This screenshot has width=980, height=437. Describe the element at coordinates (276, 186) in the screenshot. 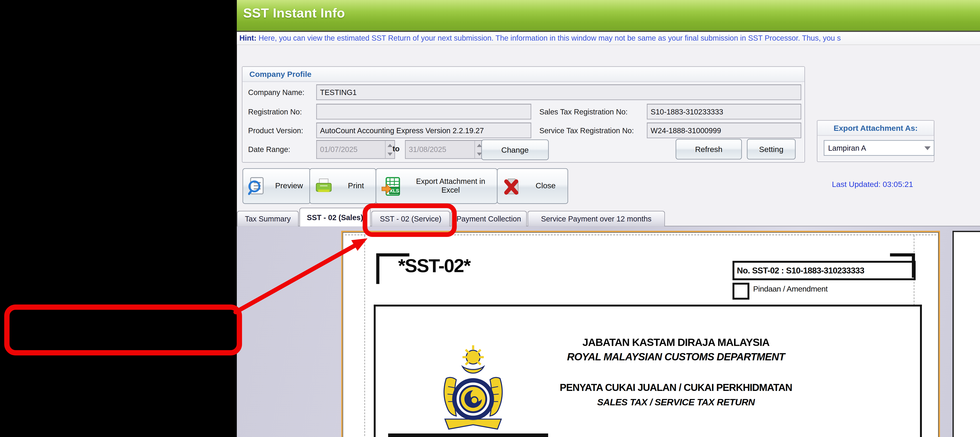

I see `preview-button: Preview` at that location.